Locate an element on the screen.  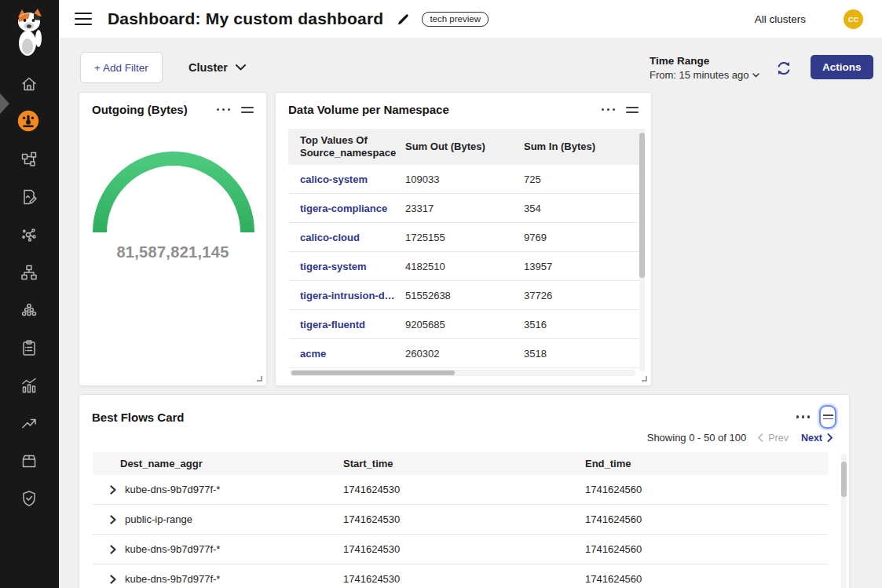
sum-out-value: 4182510 is located at coordinates (465, 267).